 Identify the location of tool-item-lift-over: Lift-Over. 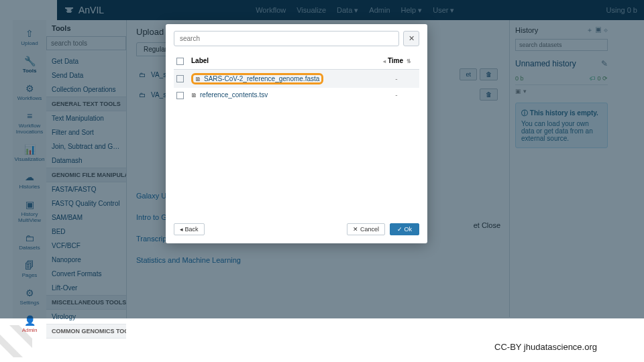
(86, 288).